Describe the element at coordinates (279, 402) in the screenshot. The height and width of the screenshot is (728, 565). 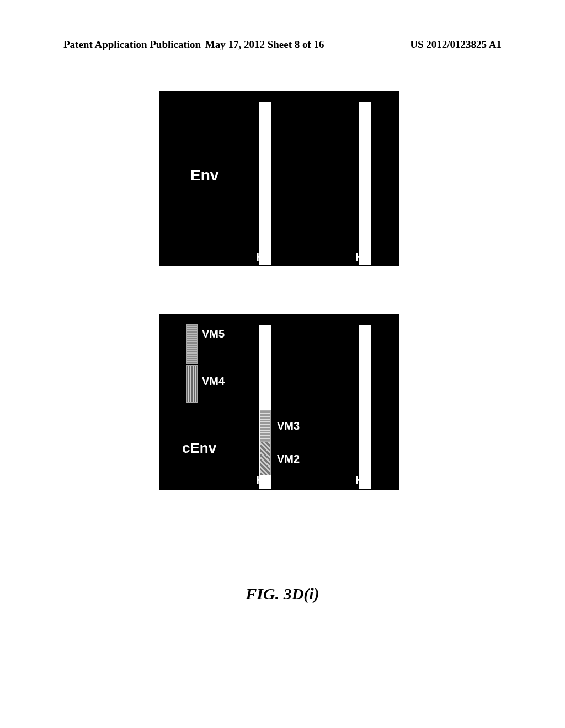
I see `chart-cenv: cEnv VM4 VM5 VM2 VM3 H1 H2` at that location.